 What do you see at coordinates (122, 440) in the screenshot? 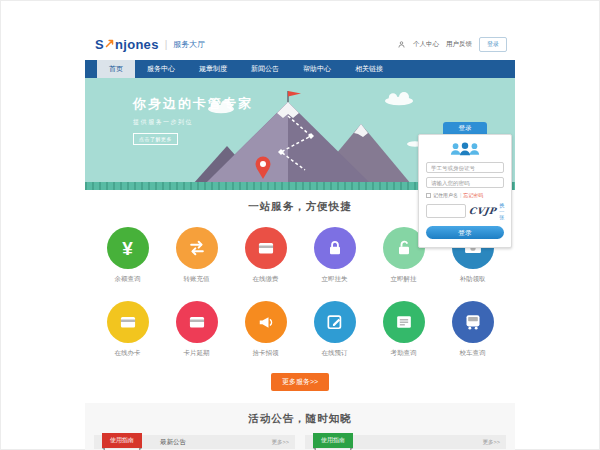
I see `left-ribbon-tab: 使用指南` at bounding box center [122, 440].